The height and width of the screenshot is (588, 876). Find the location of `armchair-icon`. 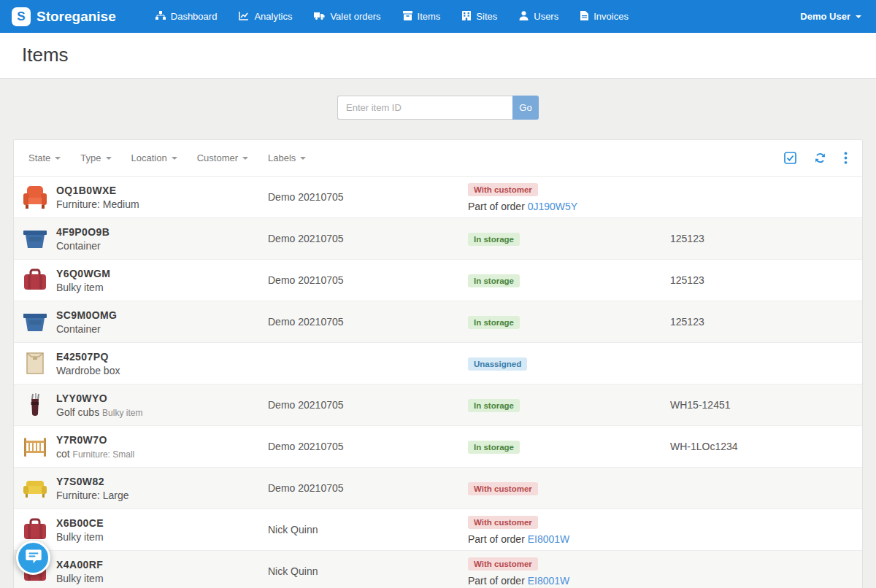

armchair-icon is located at coordinates (35, 197).